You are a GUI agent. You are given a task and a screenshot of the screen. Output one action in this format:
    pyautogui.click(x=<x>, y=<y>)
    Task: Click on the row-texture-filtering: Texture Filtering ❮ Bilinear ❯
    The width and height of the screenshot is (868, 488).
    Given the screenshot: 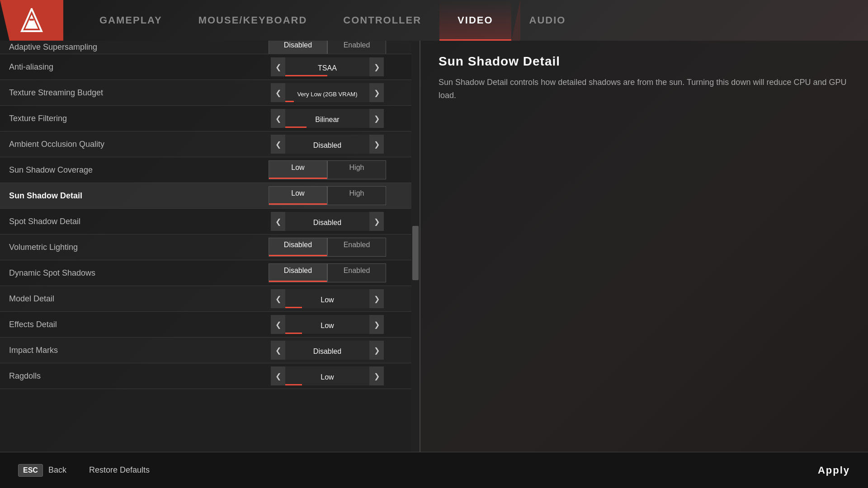 What is the action you would take?
    pyautogui.click(x=210, y=118)
    